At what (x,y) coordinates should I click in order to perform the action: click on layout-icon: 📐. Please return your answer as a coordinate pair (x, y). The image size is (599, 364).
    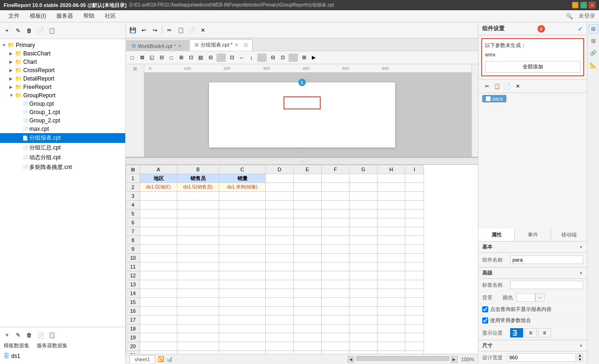
    Looking at the image, I should click on (593, 65).